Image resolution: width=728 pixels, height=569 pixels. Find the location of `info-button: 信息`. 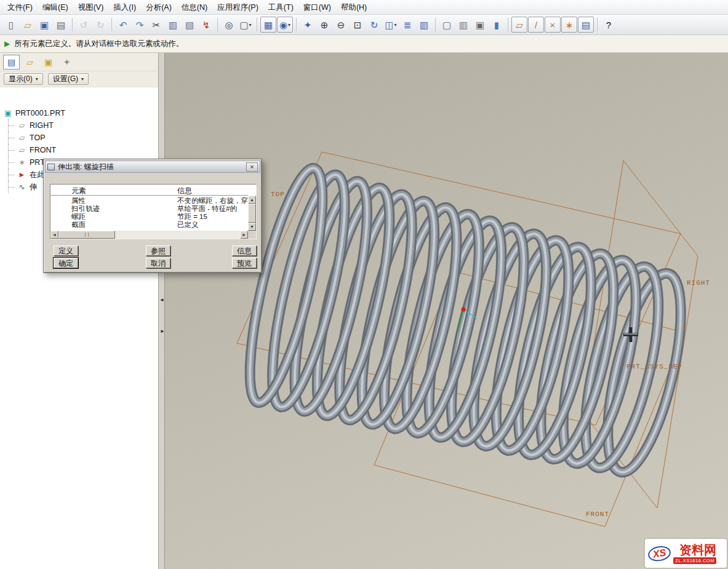

info-button: 信息 is located at coordinates (244, 251).